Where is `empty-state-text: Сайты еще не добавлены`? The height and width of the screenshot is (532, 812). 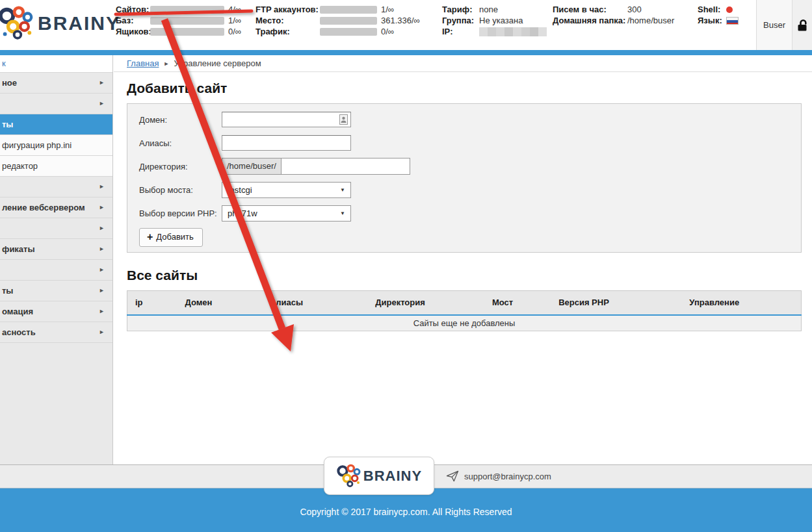 empty-state-text: Сайты еще не добавлены is located at coordinates (464, 323).